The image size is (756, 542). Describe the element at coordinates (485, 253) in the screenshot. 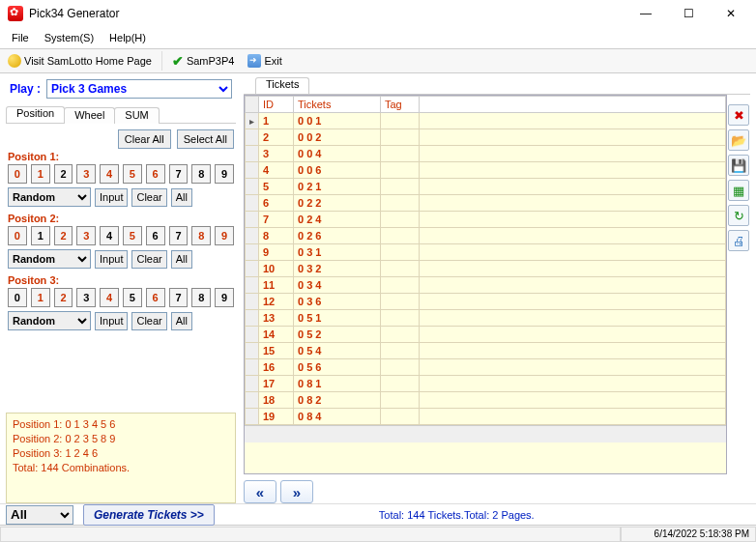

I see `table-row: 90 3 1` at that location.